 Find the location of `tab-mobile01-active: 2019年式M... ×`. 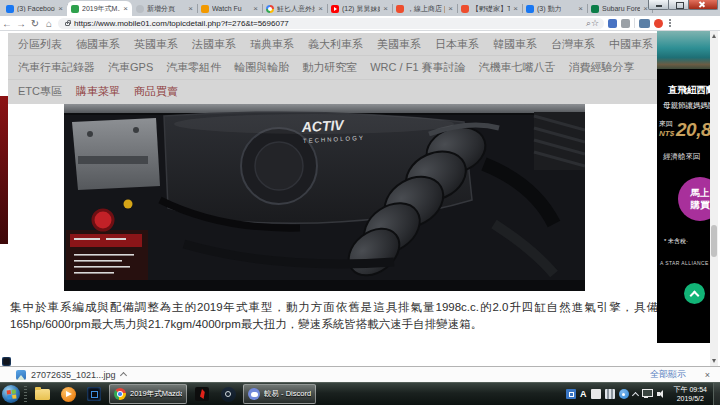

tab-mobile01-active: 2019年式M... × is located at coordinates (100, 8).